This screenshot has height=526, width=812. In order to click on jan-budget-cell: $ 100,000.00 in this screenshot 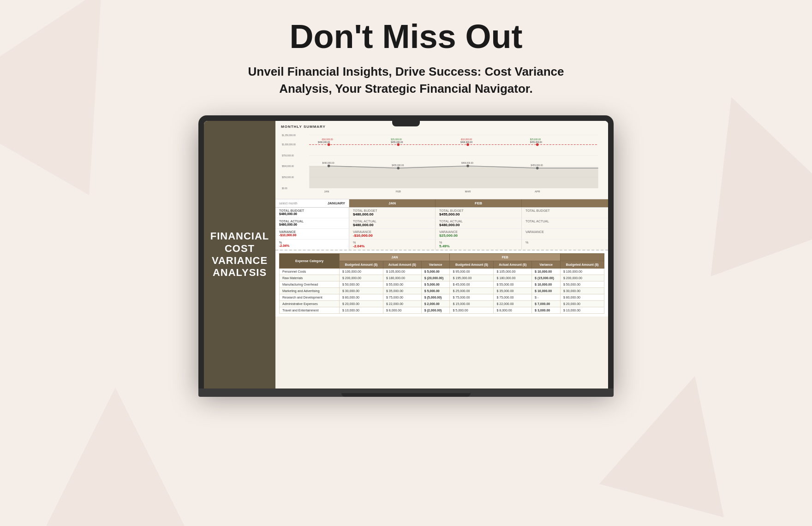, I will do `click(362, 271)`.